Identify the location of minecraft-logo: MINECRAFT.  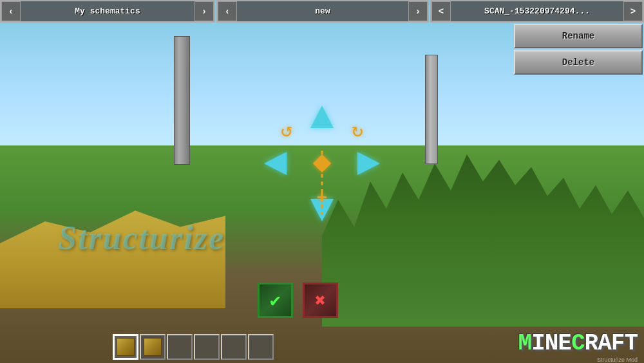
(578, 344).